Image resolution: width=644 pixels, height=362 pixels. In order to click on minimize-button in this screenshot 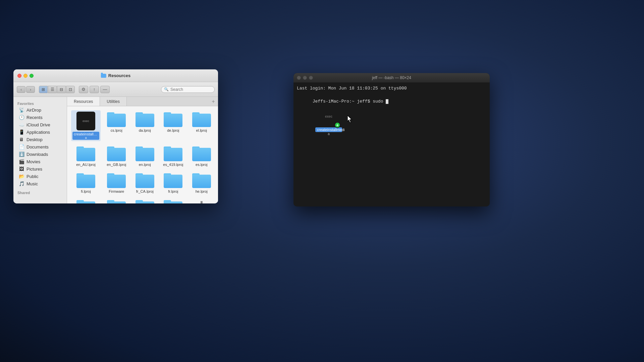, I will do `click(25, 76)`.